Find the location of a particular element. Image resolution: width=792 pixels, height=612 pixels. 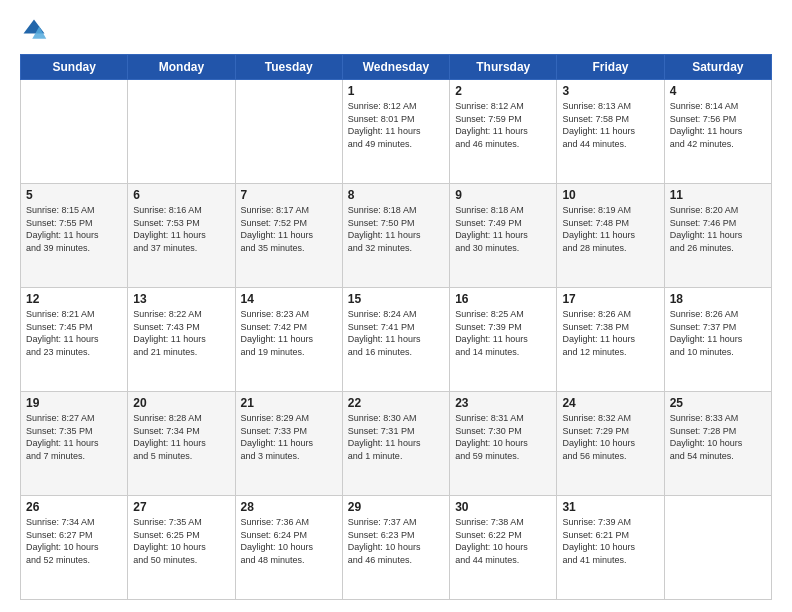

day-number: 21 is located at coordinates (289, 403).